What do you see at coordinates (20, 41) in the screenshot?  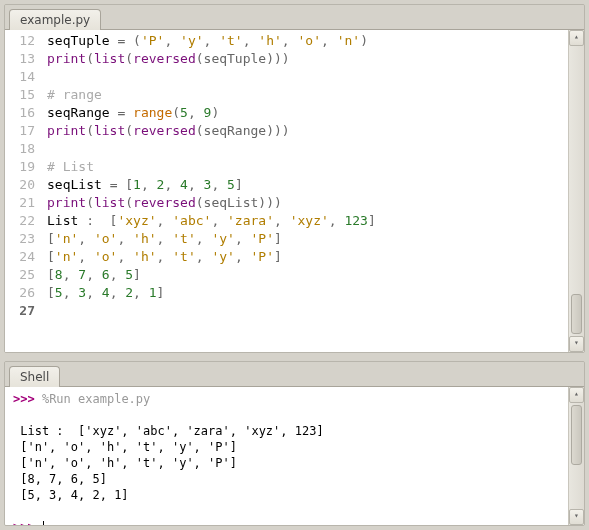 I see `line-number: 12` at bounding box center [20, 41].